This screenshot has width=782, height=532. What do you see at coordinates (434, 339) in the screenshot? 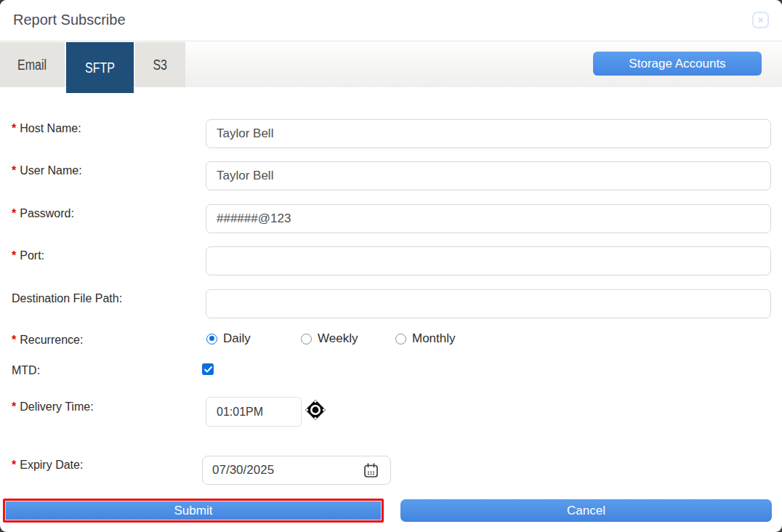
I see `recurrence-monthly-label: Monthly` at bounding box center [434, 339].